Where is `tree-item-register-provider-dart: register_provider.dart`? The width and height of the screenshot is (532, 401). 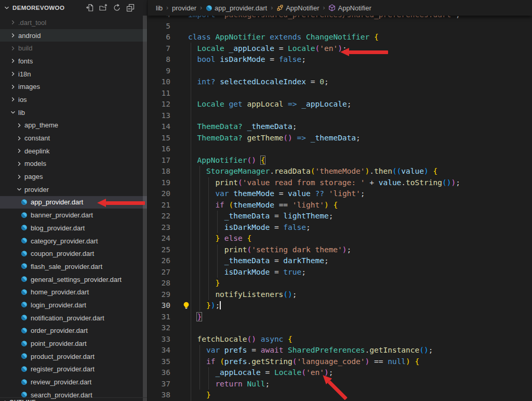
tree-item-register-provider-dart: register_provider.dart is located at coordinates (74, 369).